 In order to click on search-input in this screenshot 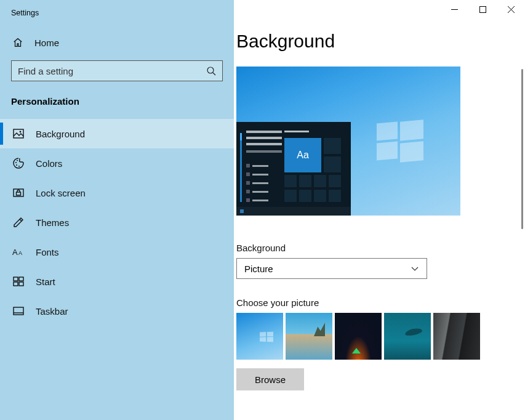, I will do `click(112, 71)`.